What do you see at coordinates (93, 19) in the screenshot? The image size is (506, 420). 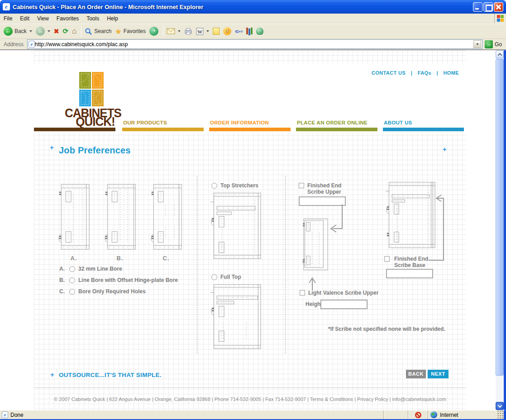 I see `menu-tools: Tools` at bounding box center [93, 19].